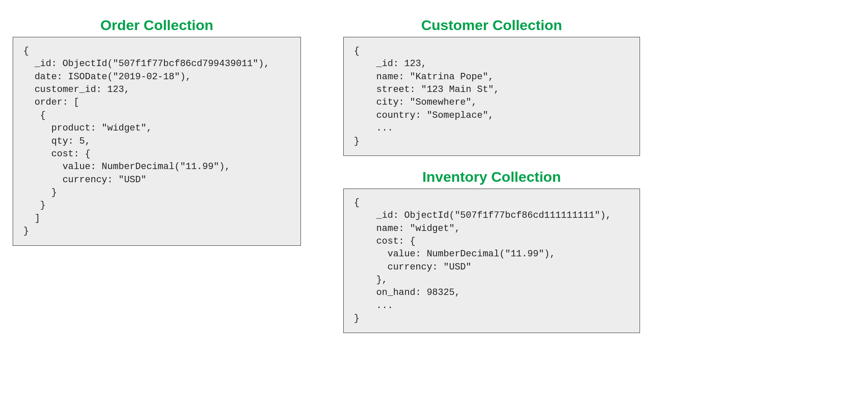  What do you see at coordinates (492, 25) in the screenshot?
I see `customer-title: Customer Collection` at bounding box center [492, 25].